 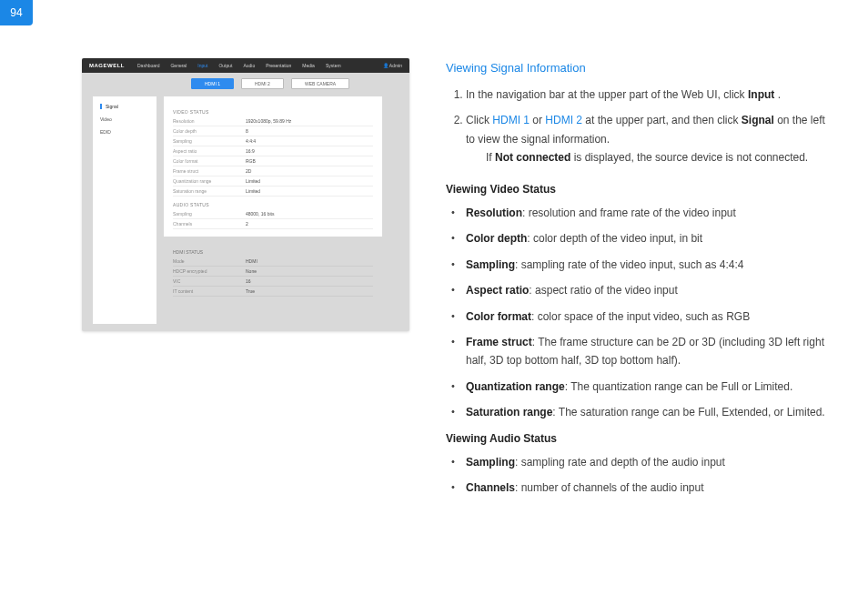 What do you see at coordinates (278, 66) in the screenshot?
I see `nav-item: Presentation` at bounding box center [278, 66].